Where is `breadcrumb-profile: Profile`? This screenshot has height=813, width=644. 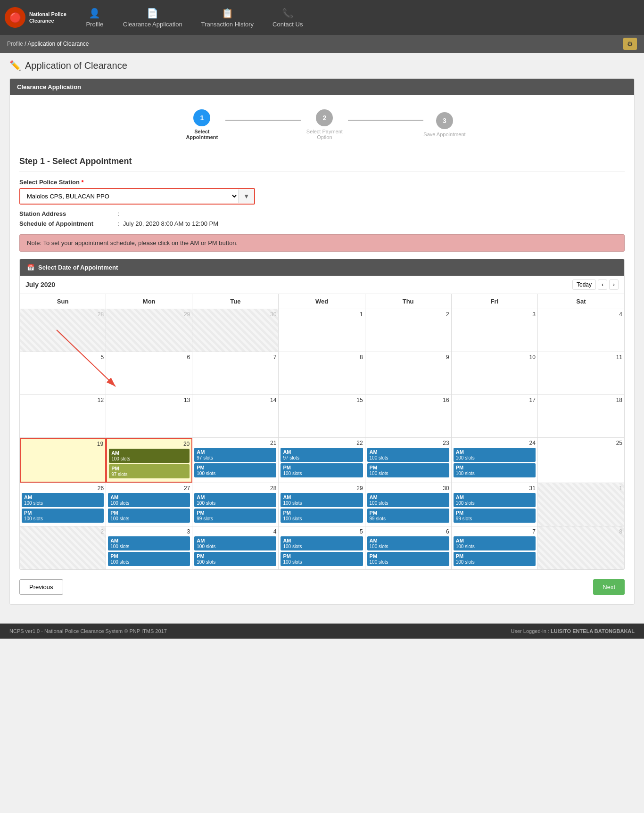
breadcrumb-profile: Profile is located at coordinates (15, 44).